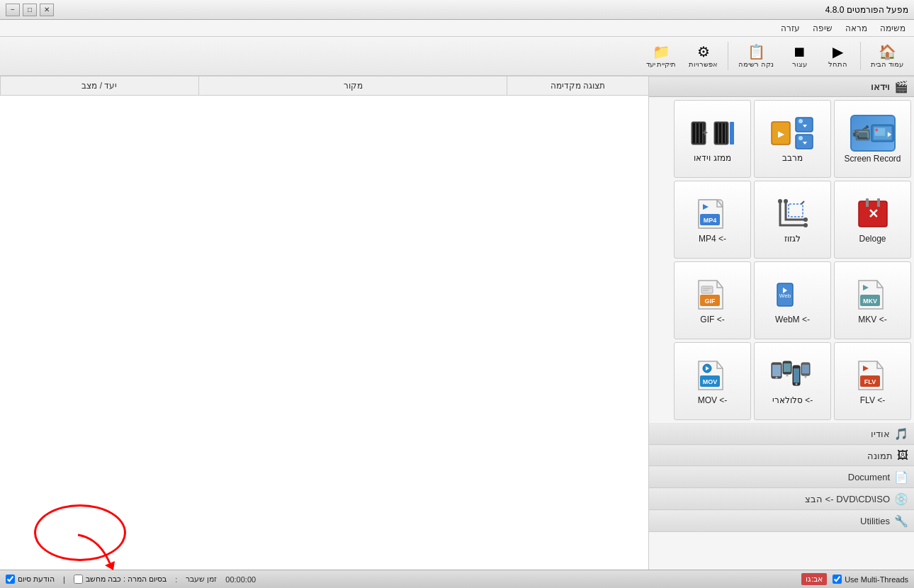  Describe the element at coordinates (887, 56) in the screenshot. I see `home-button: 🏠 עמוד הבית` at that location.